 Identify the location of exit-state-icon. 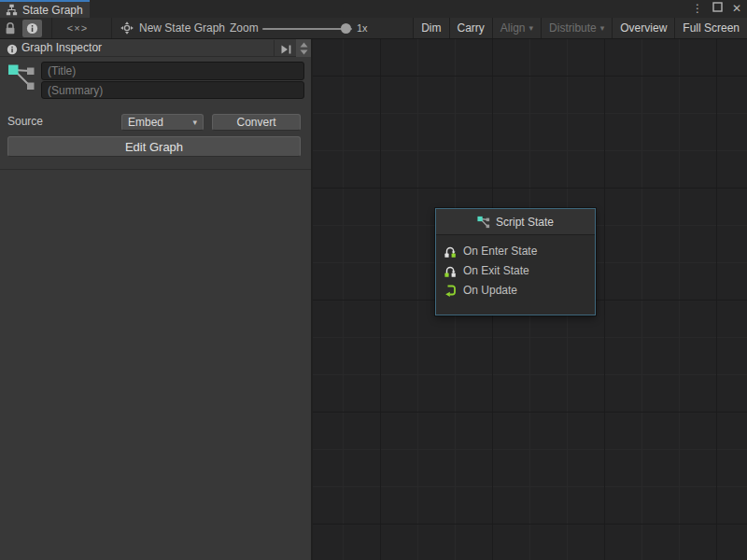
(450, 271).